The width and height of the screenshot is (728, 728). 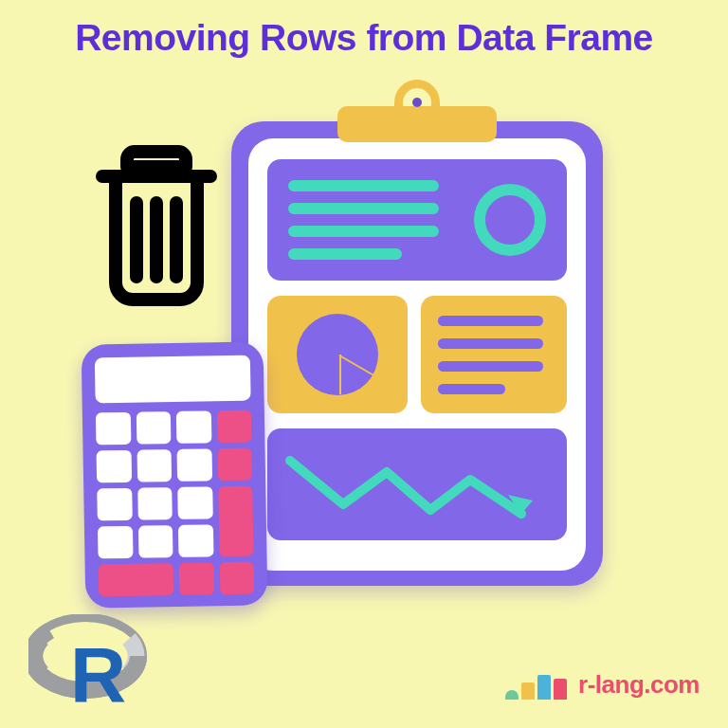 I want to click on ring-icon, so click(x=510, y=220).